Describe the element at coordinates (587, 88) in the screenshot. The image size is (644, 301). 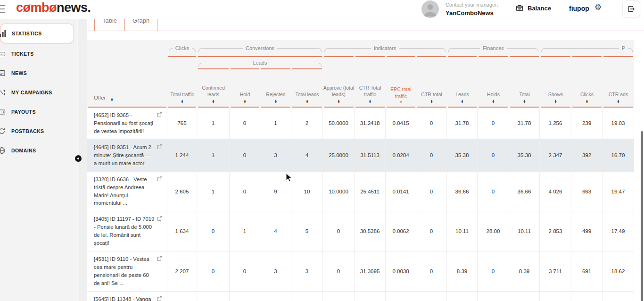
I see `column-header-clicks: Clicks▲▼` at that location.